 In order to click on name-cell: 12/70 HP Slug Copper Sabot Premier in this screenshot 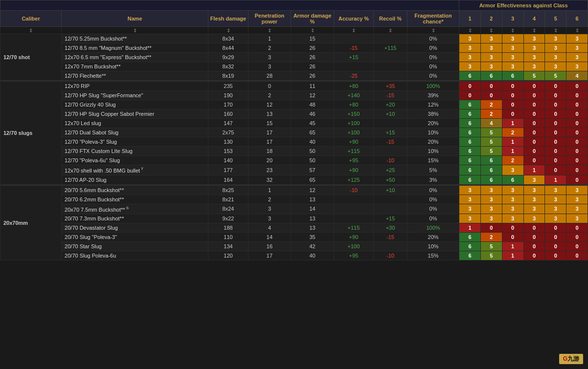, I will do `click(135, 114)`.